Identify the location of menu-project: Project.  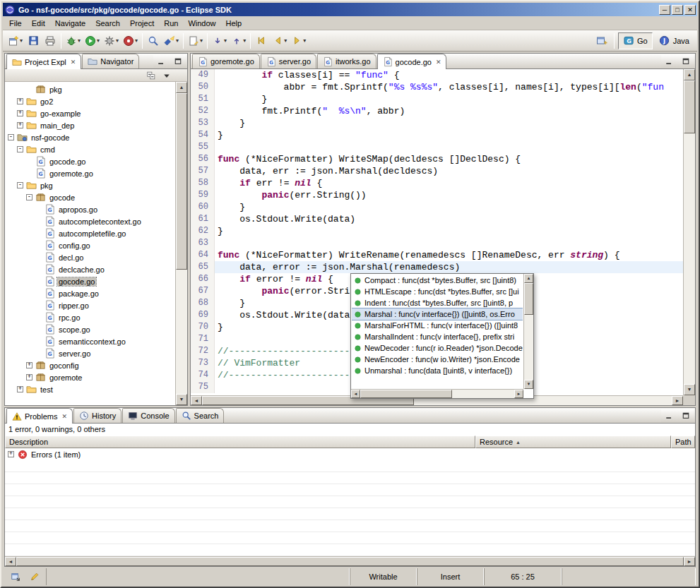
(142, 23).